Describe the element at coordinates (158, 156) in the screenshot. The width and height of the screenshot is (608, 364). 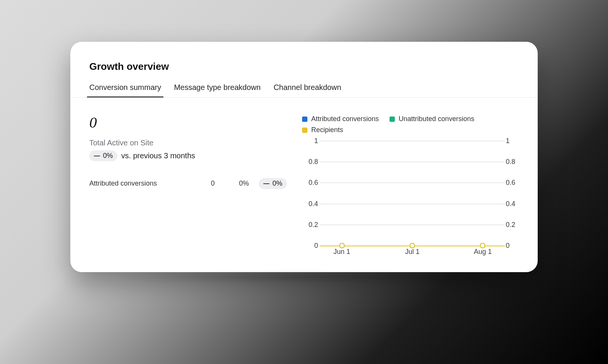
I see `compare-label: vs. previous 3 months` at that location.